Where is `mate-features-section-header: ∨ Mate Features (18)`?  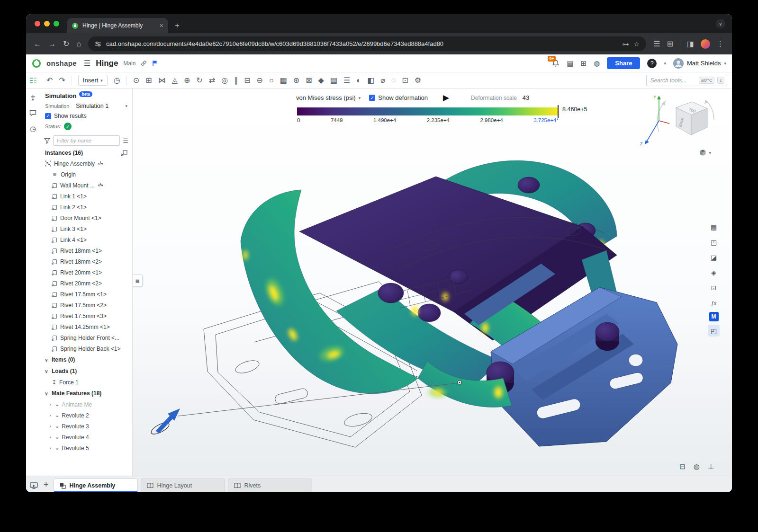
mate-features-section-header: ∨ Mate Features (18) is located at coordinates (86, 393).